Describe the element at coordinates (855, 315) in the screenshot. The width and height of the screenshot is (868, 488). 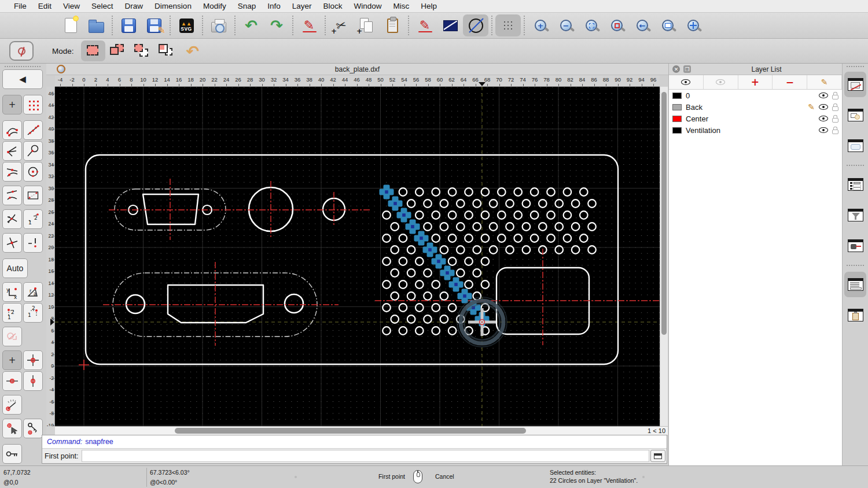
I see `dock-clipboard-button` at that location.